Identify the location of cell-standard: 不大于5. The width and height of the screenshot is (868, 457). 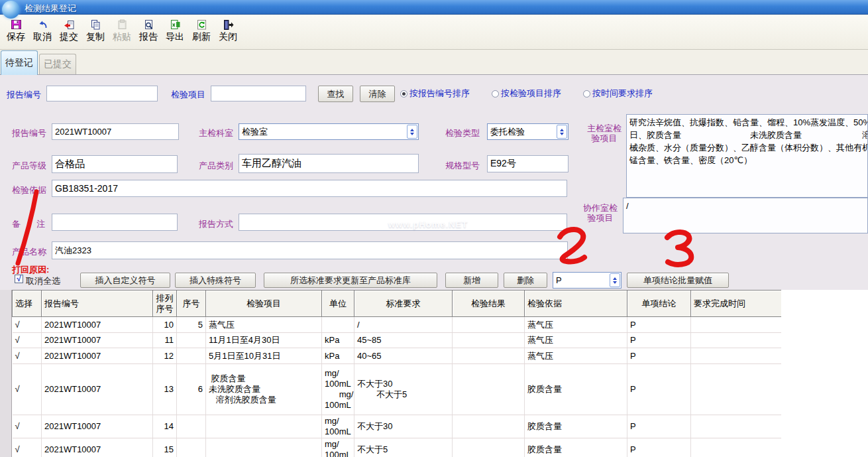
(404, 448).